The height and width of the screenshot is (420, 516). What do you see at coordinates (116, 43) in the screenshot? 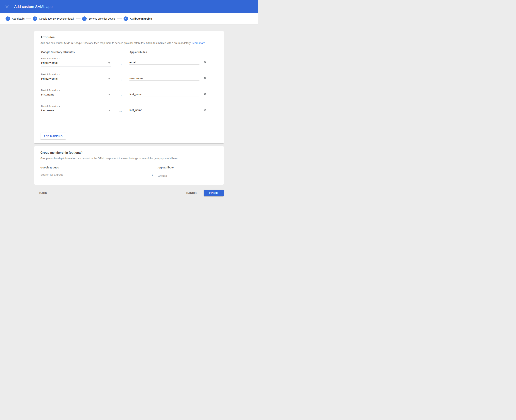
I see `attributes-description-text: Add and select user fields in Google Dir…` at bounding box center [116, 43].